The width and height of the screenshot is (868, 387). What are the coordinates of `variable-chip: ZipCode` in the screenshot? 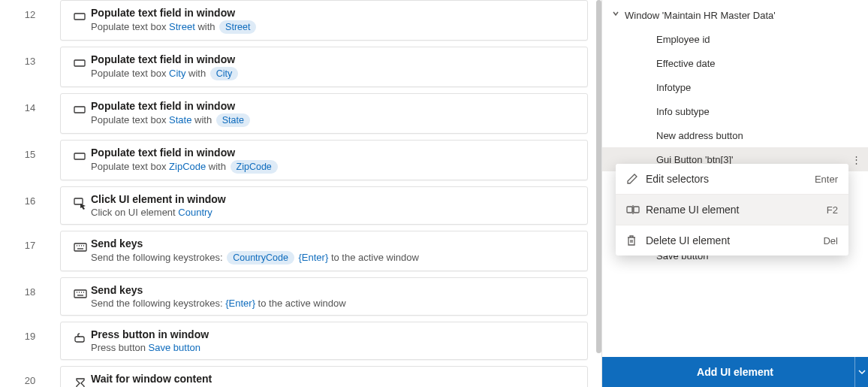 It's located at (254, 167).